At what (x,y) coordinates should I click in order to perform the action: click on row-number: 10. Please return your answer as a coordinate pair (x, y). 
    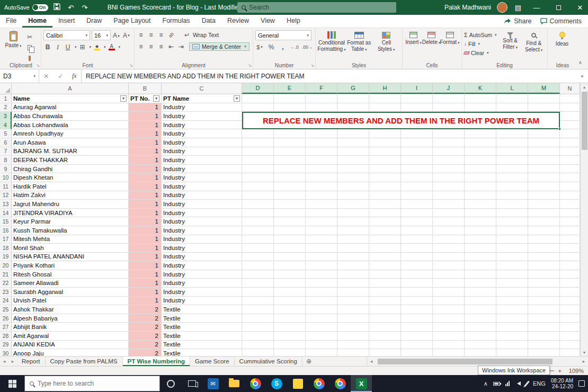
    Looking at the image, I should click on (6, 178).